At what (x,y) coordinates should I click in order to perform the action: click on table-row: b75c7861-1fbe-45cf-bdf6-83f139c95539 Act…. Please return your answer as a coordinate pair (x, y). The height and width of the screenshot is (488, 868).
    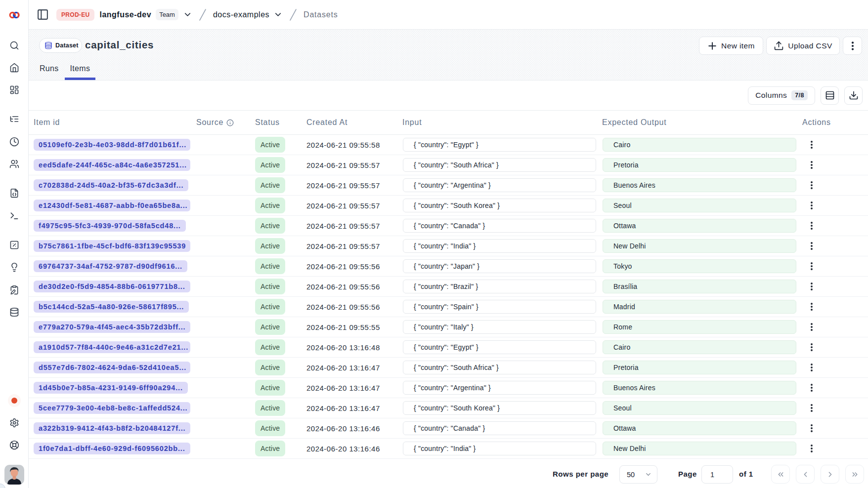
    Looking at the image, I should click on (448, 246).